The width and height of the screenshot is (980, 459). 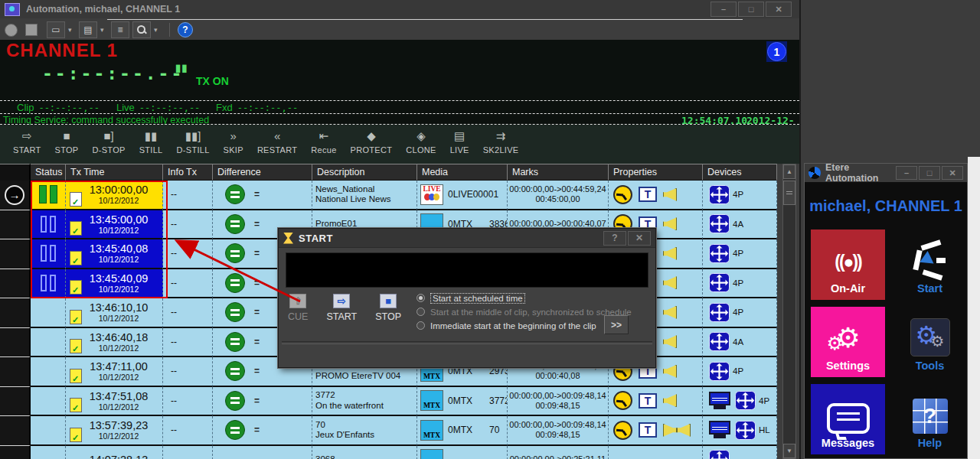 What do you see at coordinates (115, 431) in the screenshot?
I see `cell-tx-time: 13:57:39,23 10/12/2012` at bounding box center [115, 431].